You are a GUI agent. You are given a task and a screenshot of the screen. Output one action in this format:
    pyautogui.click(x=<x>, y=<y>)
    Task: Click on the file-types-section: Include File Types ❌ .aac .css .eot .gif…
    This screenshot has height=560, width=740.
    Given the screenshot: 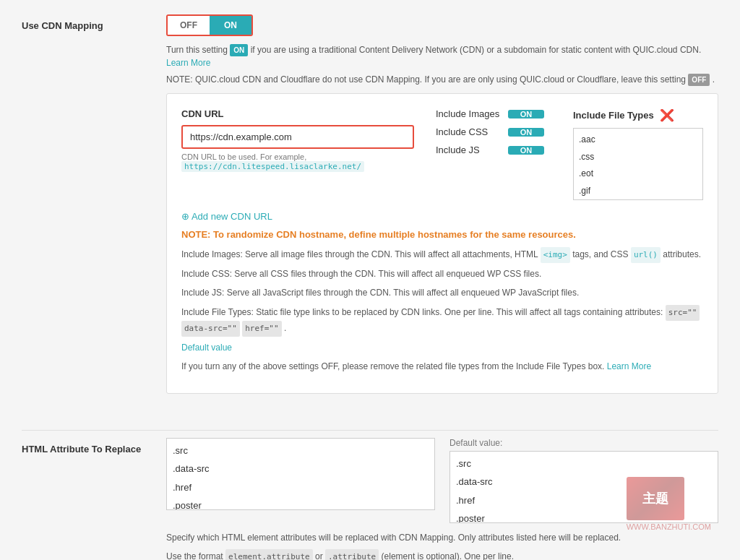 What is the action you would take?
    pyautogui.click(x=638, y=155)
    